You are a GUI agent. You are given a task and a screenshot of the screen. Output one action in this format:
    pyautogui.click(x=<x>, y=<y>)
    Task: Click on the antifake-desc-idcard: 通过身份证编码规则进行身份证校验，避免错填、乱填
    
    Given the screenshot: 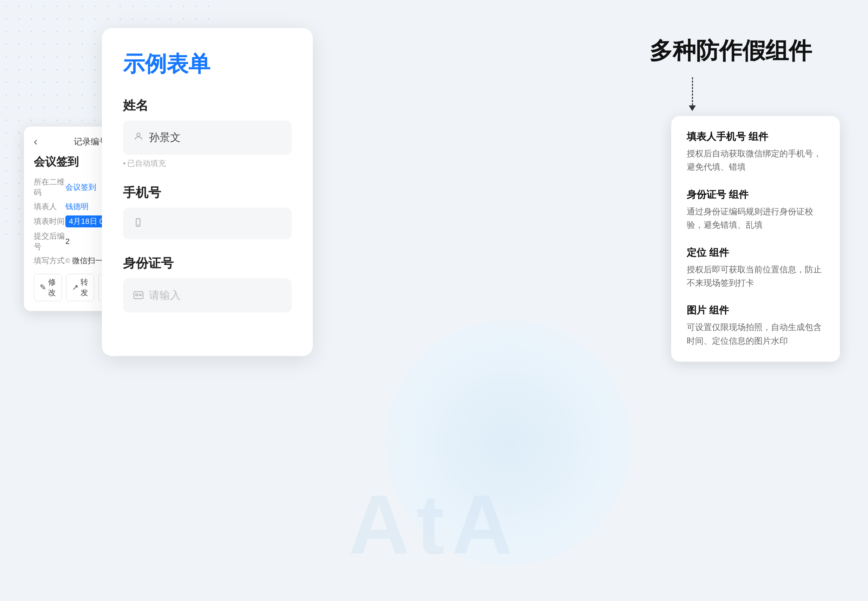 What is the action you would take?
    pyautogui.click(x=755, y=218)
    